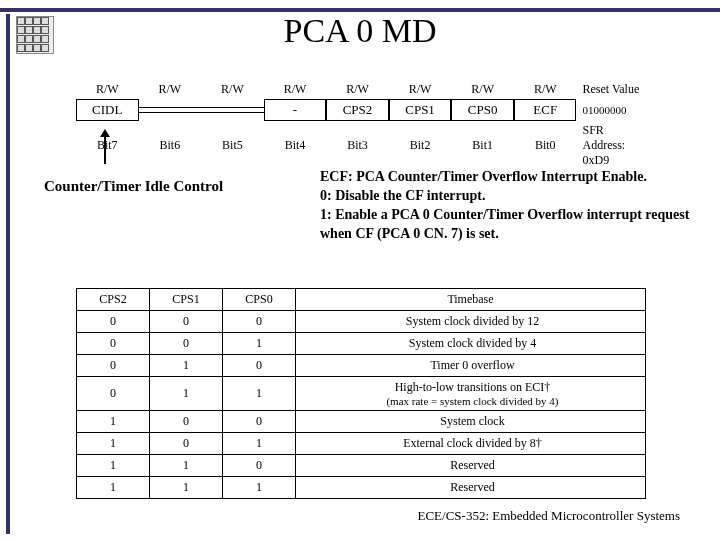 The width and height of the screenshot is (720, 540). What do you see at coordinates (482, 146) in the screenshot?
I see `bit-label: Bit1` at bounding box center [482, 146].